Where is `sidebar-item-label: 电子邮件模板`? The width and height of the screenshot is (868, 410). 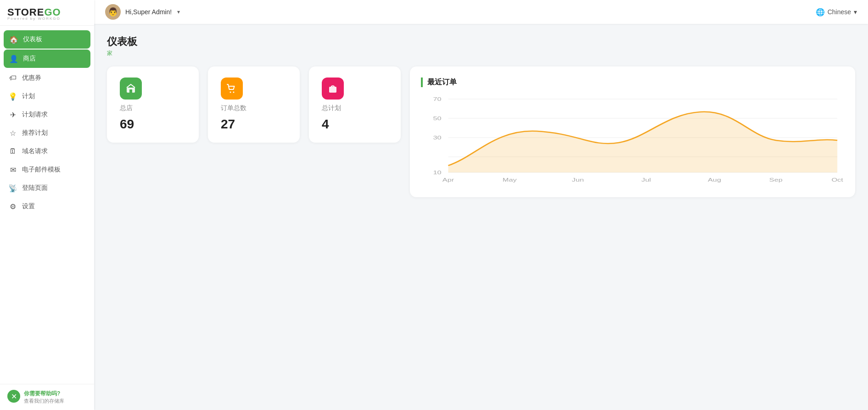 sidebar-item-label: 电子邮件模板 is located at coordinates (41, 170).